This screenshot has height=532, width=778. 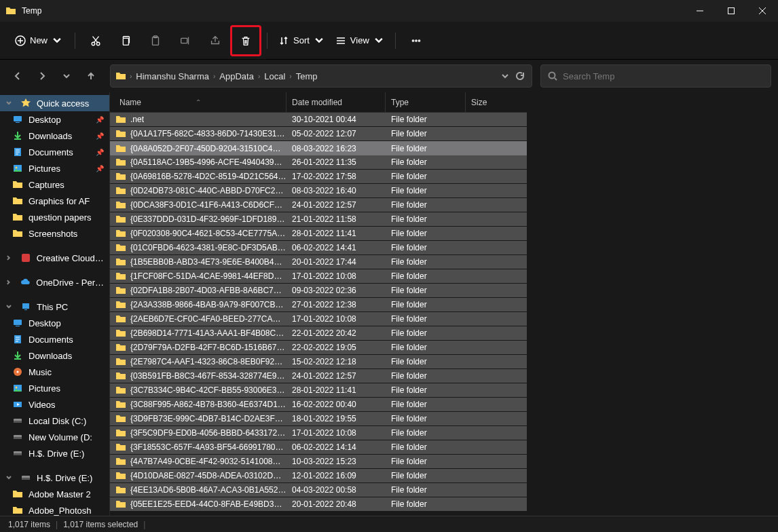 I want to click on col-date: Date modified, so click(x=336, y=102).